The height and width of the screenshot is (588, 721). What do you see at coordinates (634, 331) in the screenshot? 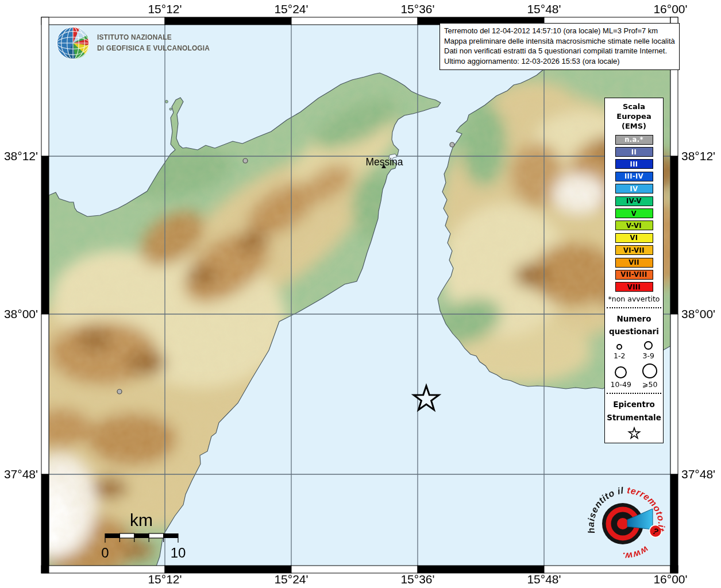
I see `questionnaires-title-line: questionari` at bounding box center [634, 331].